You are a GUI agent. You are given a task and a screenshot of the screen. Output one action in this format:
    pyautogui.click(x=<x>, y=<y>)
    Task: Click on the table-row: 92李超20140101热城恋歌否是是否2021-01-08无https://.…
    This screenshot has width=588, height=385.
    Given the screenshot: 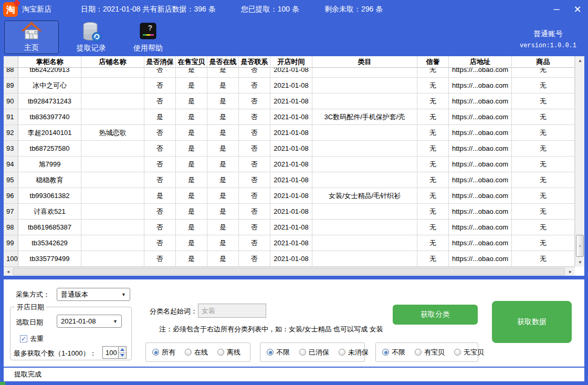 What is the action you would take?
    pyautogui.click(x=289, y=133)
    